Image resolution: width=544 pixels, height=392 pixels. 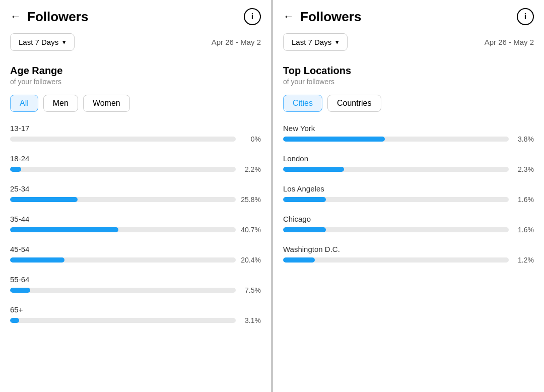 I want to click on bar-track: 2.3%, so click(x=409, y=169).